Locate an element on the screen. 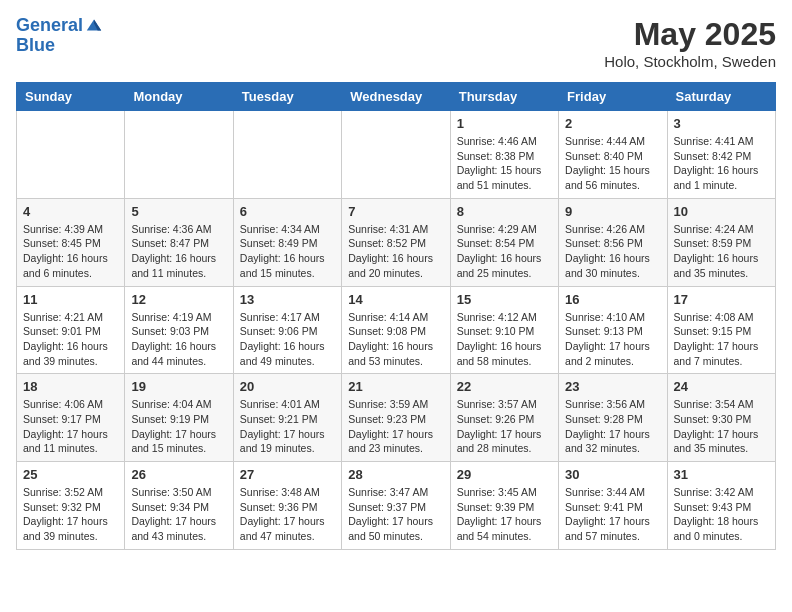 This screenshot has height=612, width=792. calendar-cell: 26Sunrise: 3:50 AMSunset: 9:34 PMDayligh… is located at coordinates (179, 506).